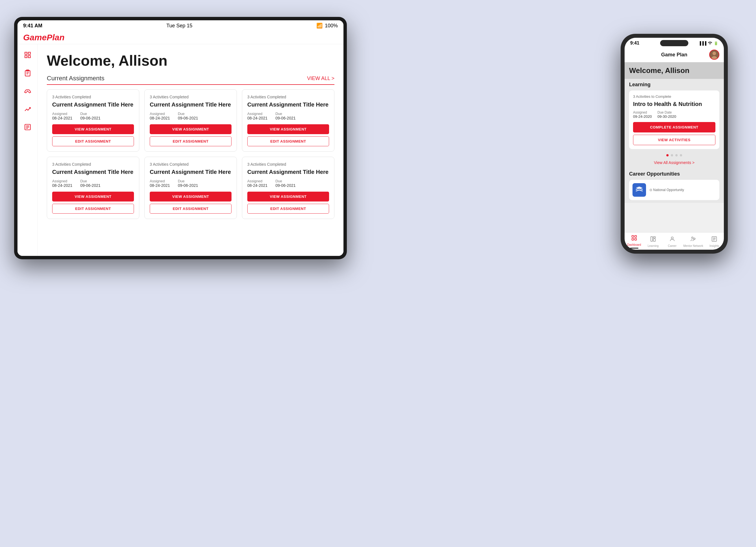 The height and width of the screenshot is (547, 756). I want to click on phone-card-dates: Assigned 09-24-2020 Due Date 09-30-2020, so click(674, 115).